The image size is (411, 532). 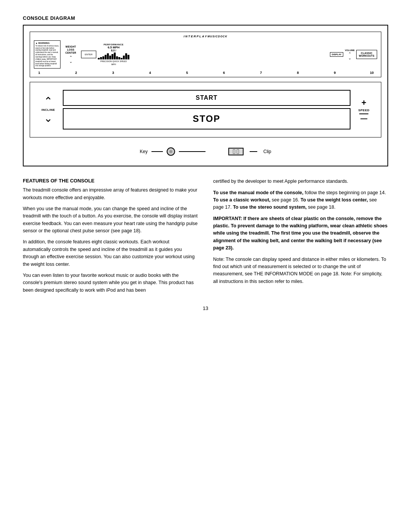 I want to click on incline-control: ⌃ INCLINE ⌄, so click(x=48, y=110).